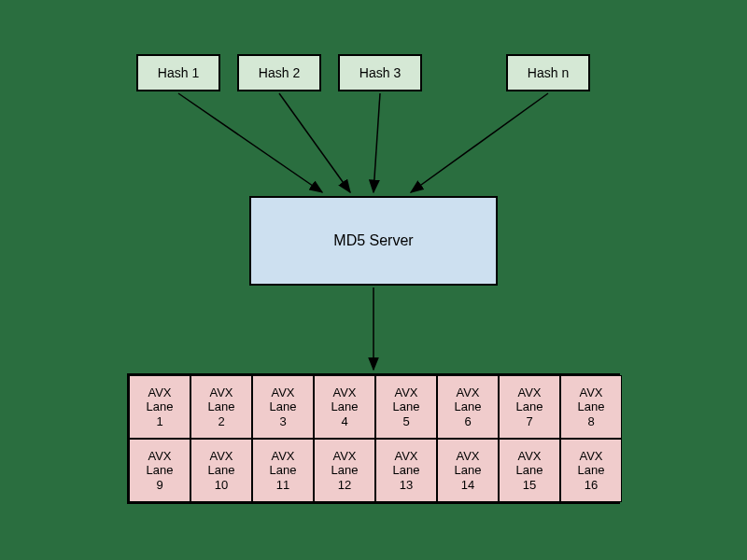 This screenshot has width=747, height=560. Describe the element at coordinates (315, 143) in the screenshot. I see `arrow-hash2-to-server` at that location.